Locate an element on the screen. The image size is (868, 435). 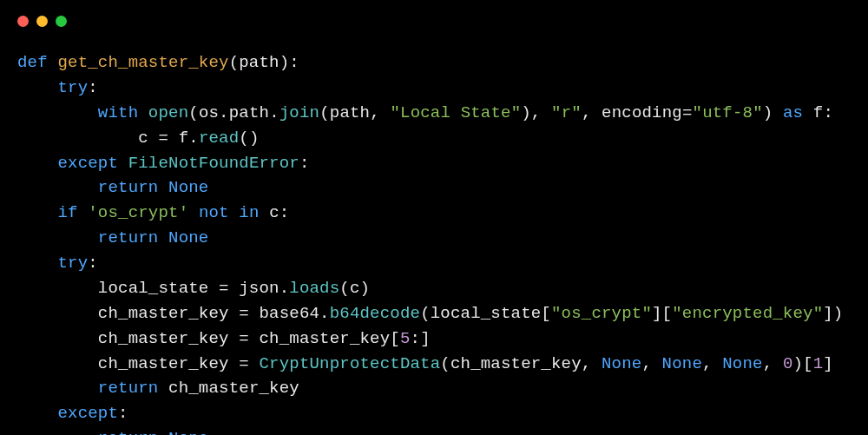
zoom-icon is located at coordinates (61, 21).